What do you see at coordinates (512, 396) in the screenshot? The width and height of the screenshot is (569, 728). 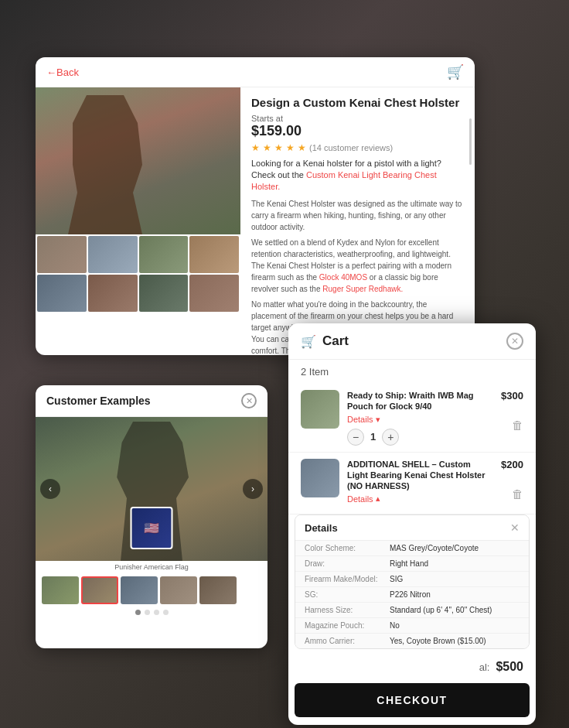 I see `item-1-price: $300` at bounding box center [512, 396].